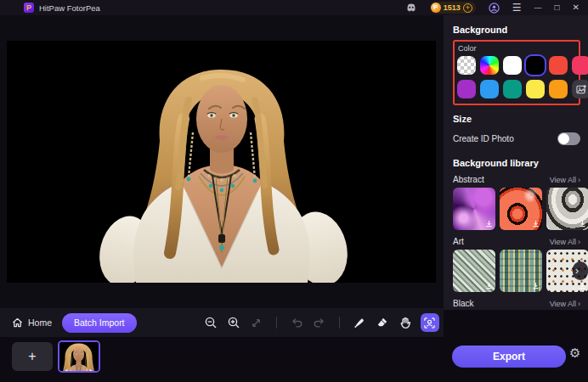  I want to click on zoom-in-icon, so click(234, 323).